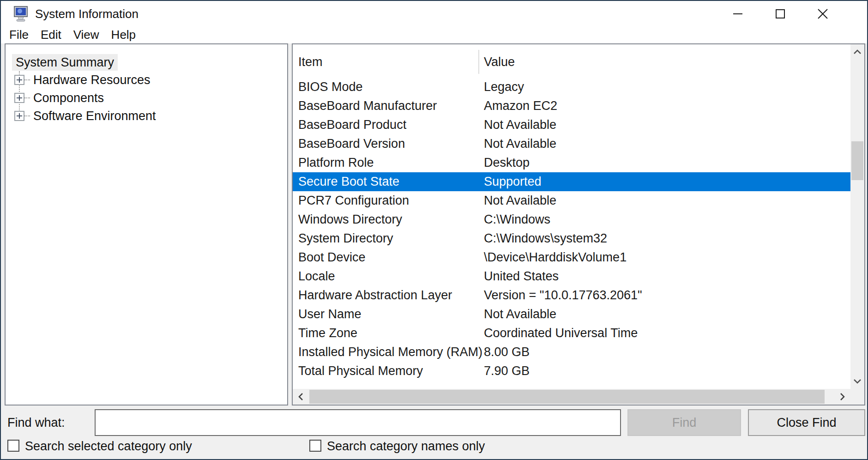 This screenshot has height=460, width=868. I want to click on row-item-cell: Windows Directory, so click(388, 220).